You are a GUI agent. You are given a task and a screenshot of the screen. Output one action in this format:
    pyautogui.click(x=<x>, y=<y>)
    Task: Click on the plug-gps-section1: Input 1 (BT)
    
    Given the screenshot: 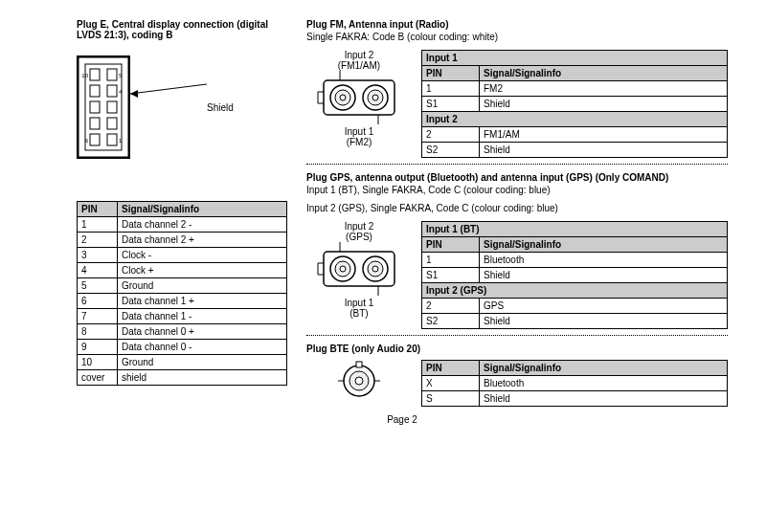 What is the action you would take?
    pyautogui.click(x=574, y=230)
    